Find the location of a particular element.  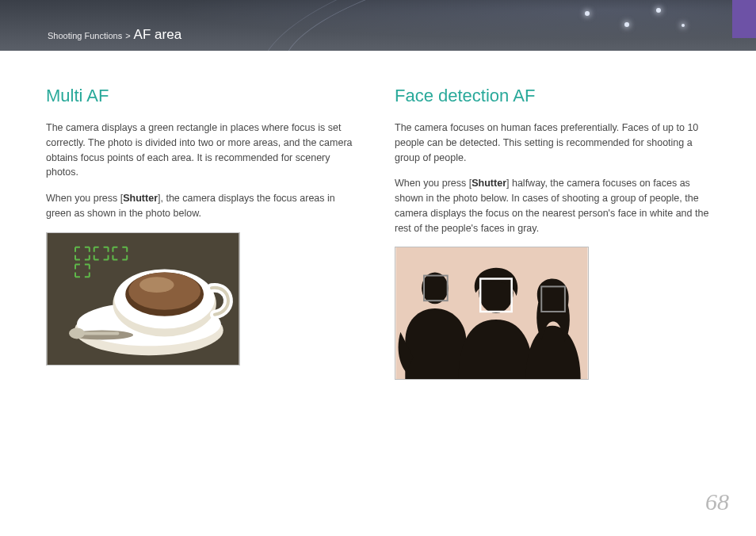

paragraph: The camera focuses on human faces prefer… is located at coordinates (552, 143).